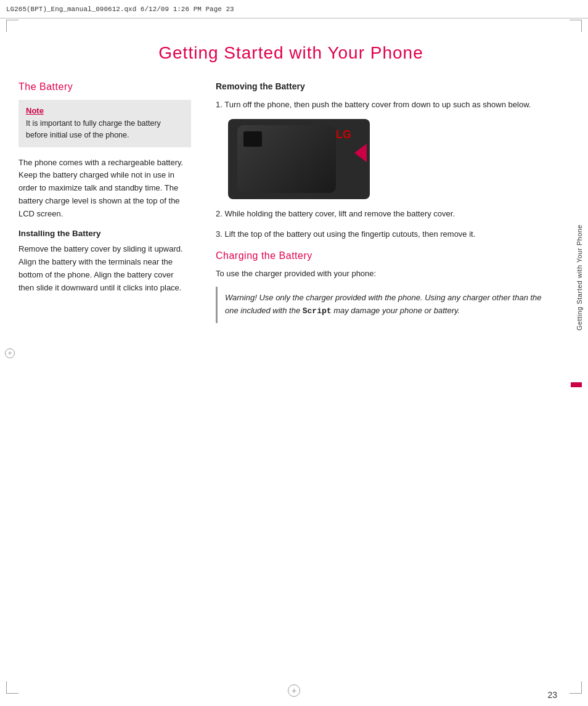 This screenshot has height=706, width=588. What do you see at coordinates (291, 53) in the screenshot?
I see `page-title: Getting Started with Your Phone` at bounding box center [291, 53].